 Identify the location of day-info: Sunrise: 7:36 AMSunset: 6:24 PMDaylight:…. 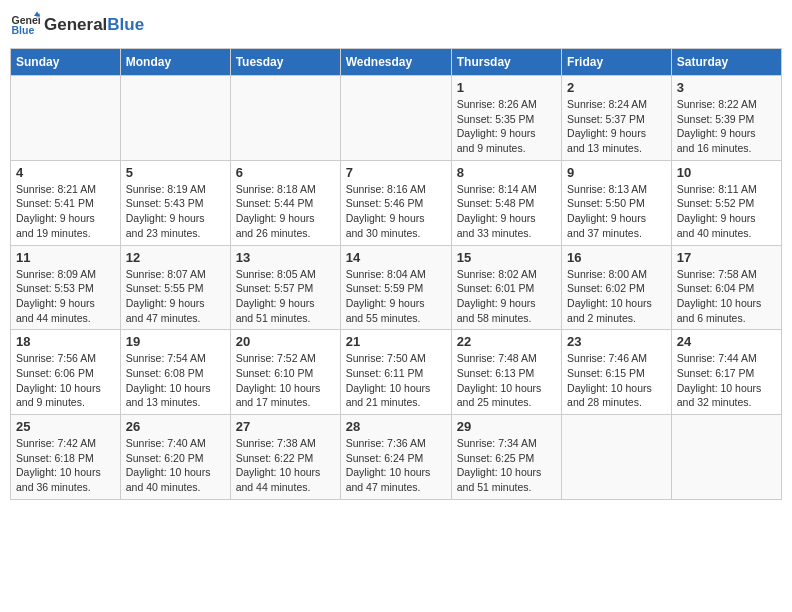
(396, 466).